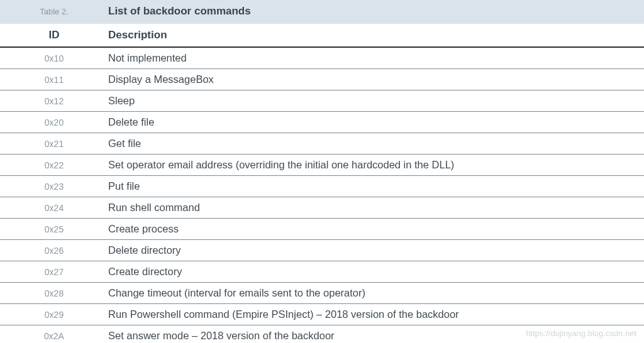 Image resolution: width=644 pixels, height=343 pixels. What do you see at coordinates (54, 35) in the screenshot?
I see `column-header-id: ID` at bounding box center [54, 35].